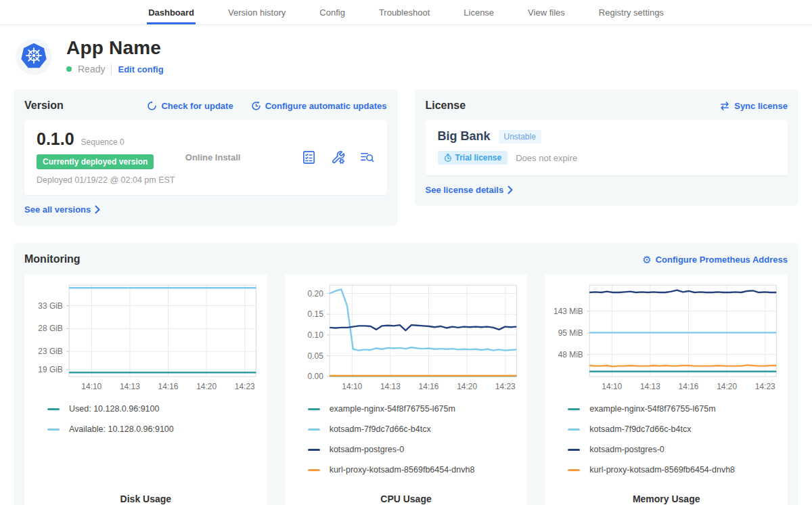 This screenshot has height=505, width=812. What do you see at coordinates (50, 328) in the screenshot?
I see `svg-text: 28 GiB` at bounding box center [50, 328].